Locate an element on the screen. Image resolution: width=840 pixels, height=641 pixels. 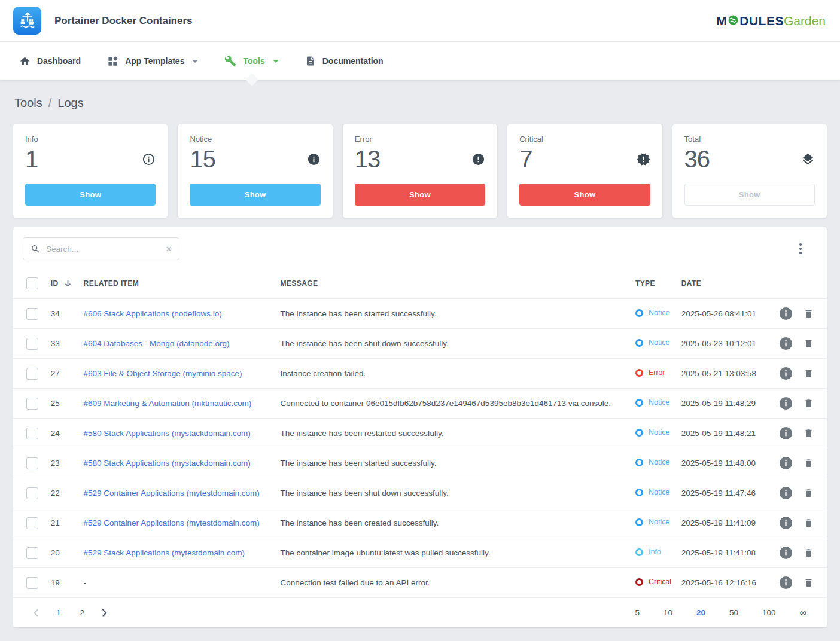
table-row: 25 #609 Marketing & Automation (mktmauti… is located at coordinates (420, 404).